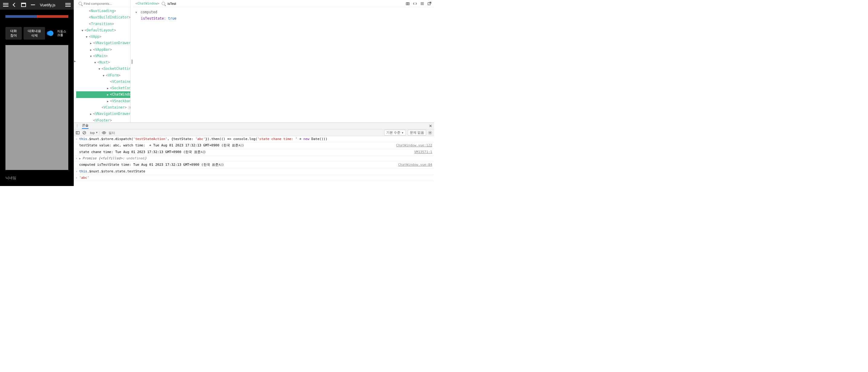  What do you see at coordinates (85, 126) in the screenshot?
I see `tab-console: 콘솔` at bounding box center [85, 126].